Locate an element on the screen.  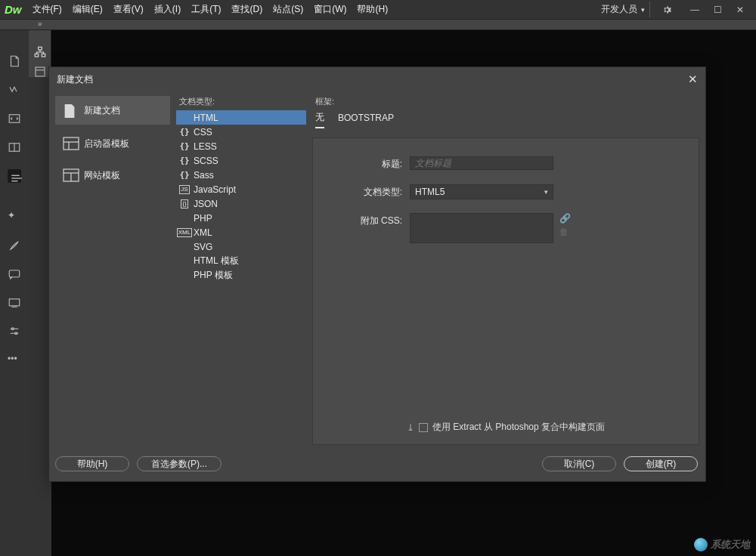
menu-insert: 插入(I) is located at coordinates (168, 9).